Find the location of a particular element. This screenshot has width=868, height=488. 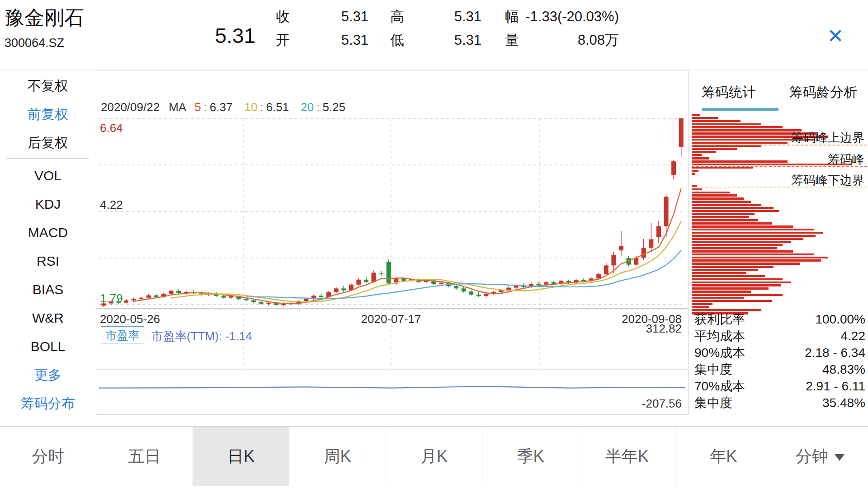

sidebar-item-MACD: MACD is located at coordinates (48, 232).